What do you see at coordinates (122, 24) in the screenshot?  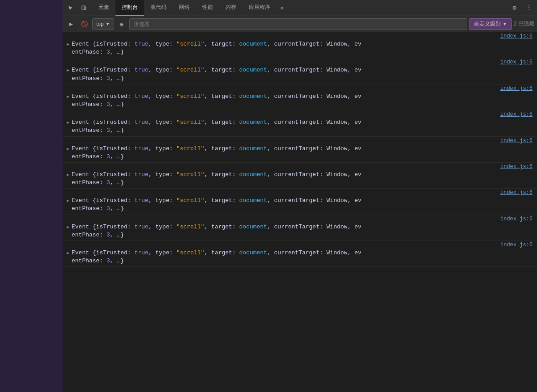 I see `eye-button: ◉` at bounding box center [122, 24].